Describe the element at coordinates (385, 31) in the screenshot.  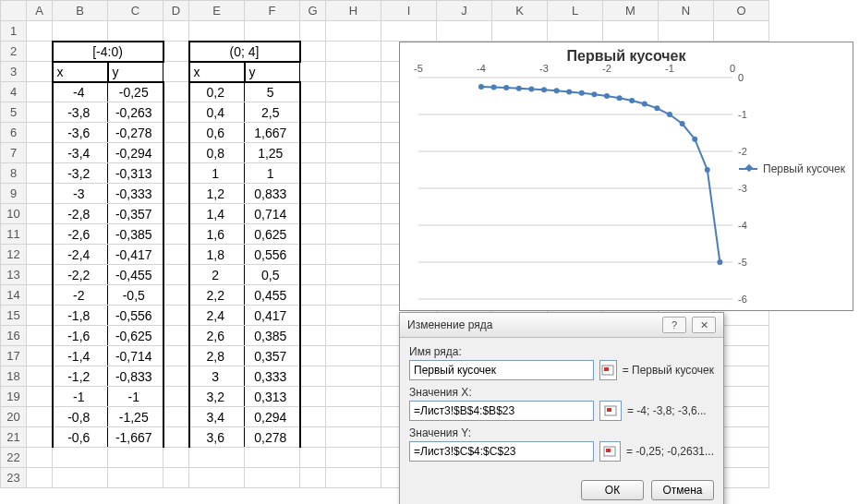
I see `row-1: 1` at that location.